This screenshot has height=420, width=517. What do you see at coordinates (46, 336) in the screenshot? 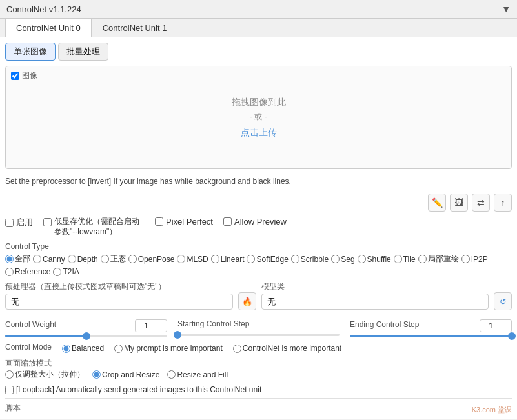
I see `control-weight-fill` at bounding box center [46, 336].